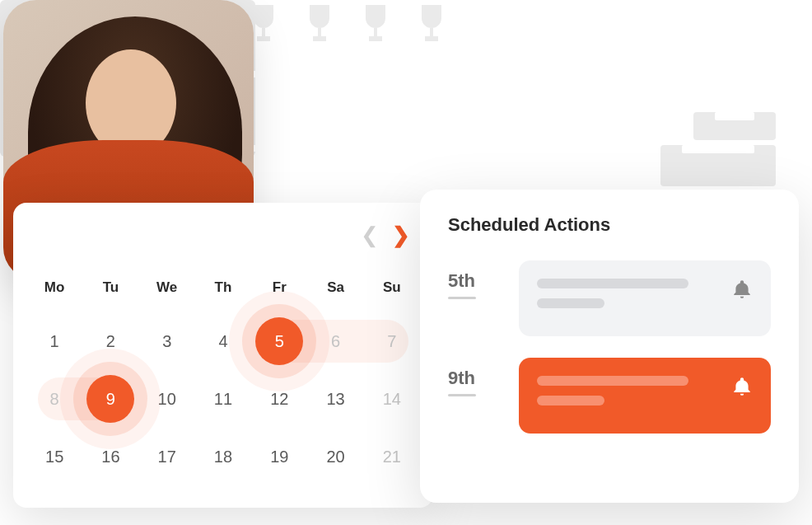 The width and height of the screenshot is (812, 525). What do you see at coordinates (223, 236) in the screenshot?
I see `calendar-nav: ❮ ❯` at bounding box center [223, 236].